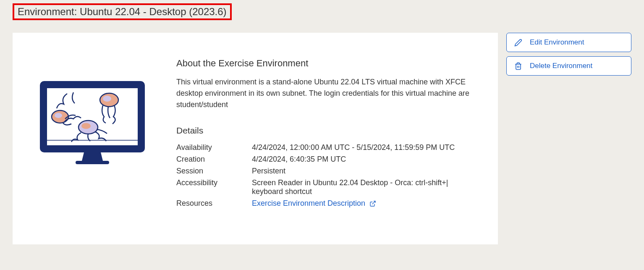  I want to click on resource-link-text: Exercise Environment Description, so click(309, 203).